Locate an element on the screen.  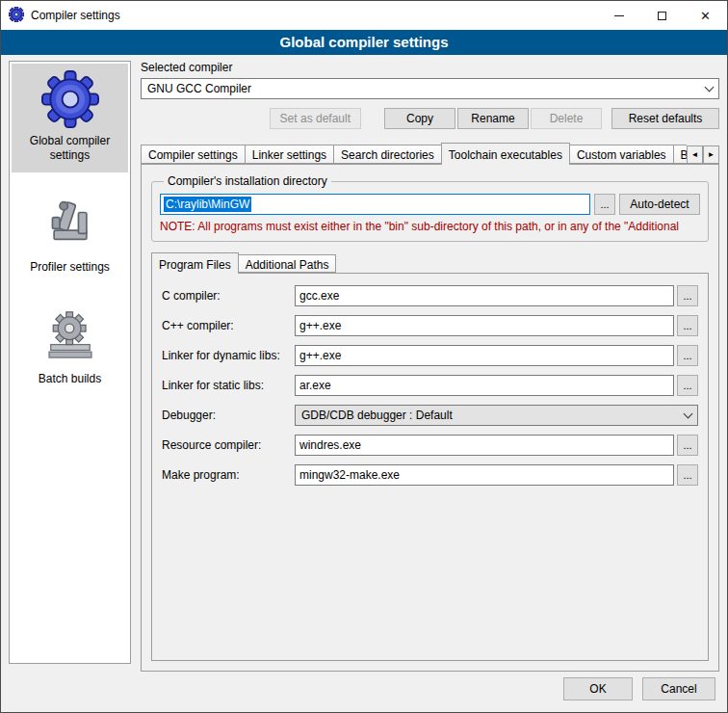
sidebar: Global compiler settings Profiler set is located at coordinates (69, 362).